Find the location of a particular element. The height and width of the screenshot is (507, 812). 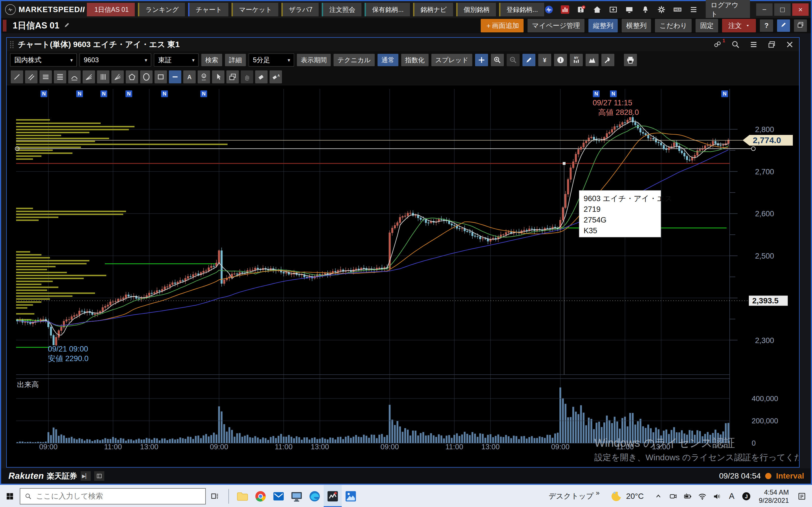

close-button: × is located at coordinates (801, 9).